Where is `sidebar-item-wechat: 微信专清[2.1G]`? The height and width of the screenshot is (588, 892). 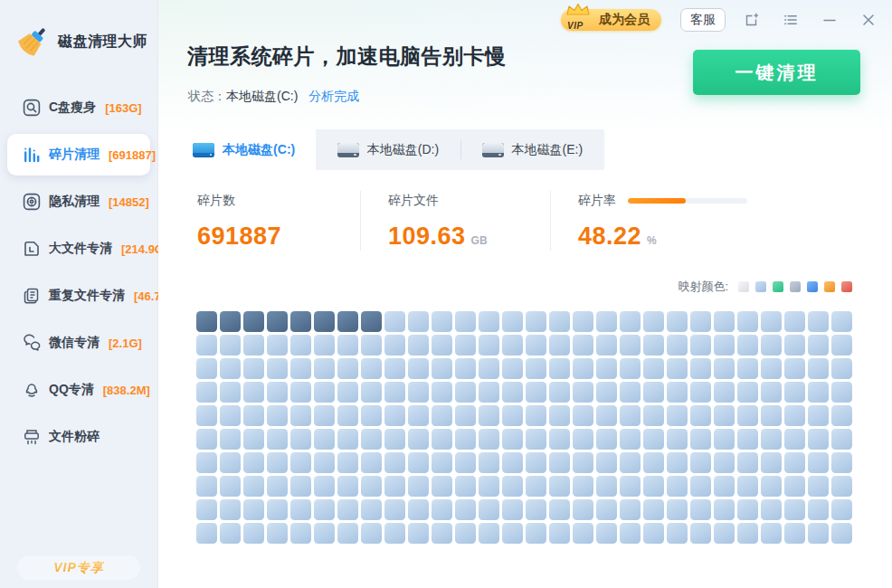
sidebar-item-wechat: 微信专清[2.1G] is located at coordinates (79, 343).